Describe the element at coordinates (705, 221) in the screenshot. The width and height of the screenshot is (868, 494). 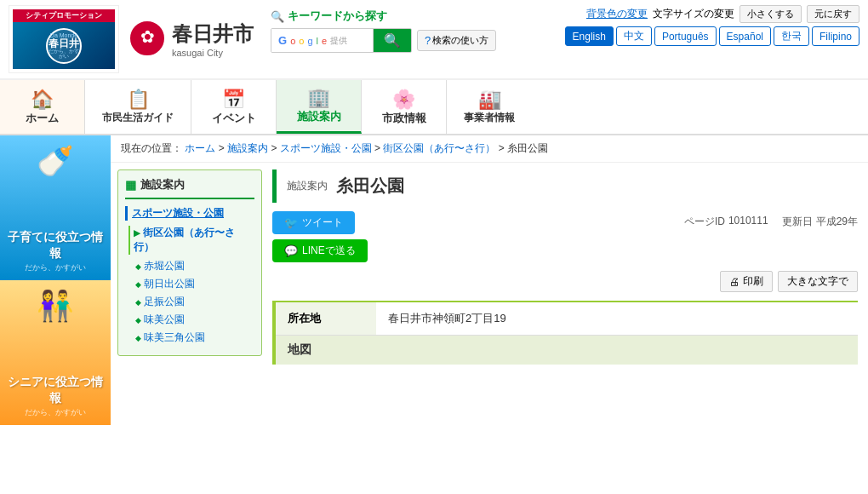
I see `page-id-label: ページID` at that location.